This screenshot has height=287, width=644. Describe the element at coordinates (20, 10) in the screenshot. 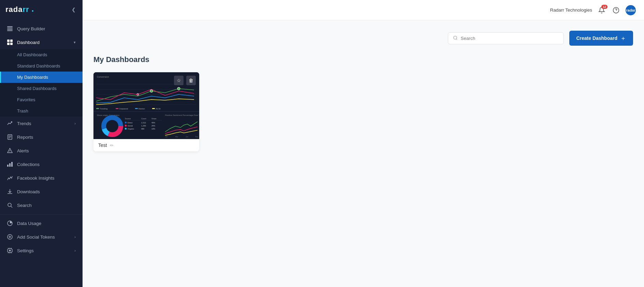

I see `app-logo: radarr ●` at that location.